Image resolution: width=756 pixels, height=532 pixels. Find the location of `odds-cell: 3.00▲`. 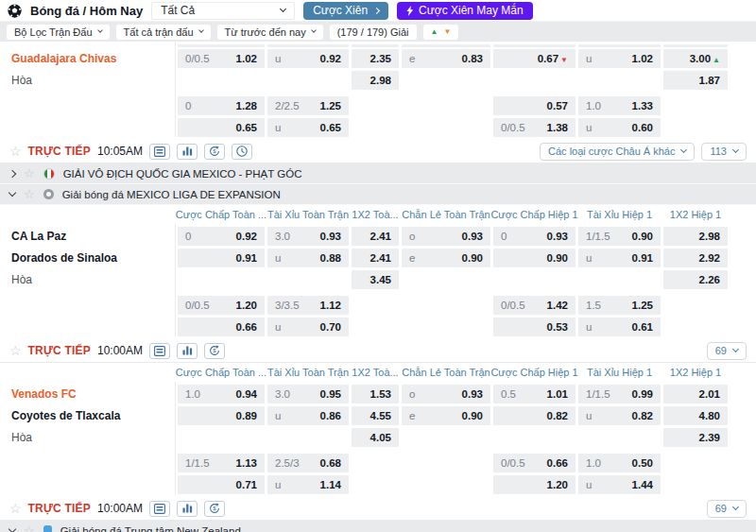

odds-cell: 3.00▲ is located at coordinates (696, 59).